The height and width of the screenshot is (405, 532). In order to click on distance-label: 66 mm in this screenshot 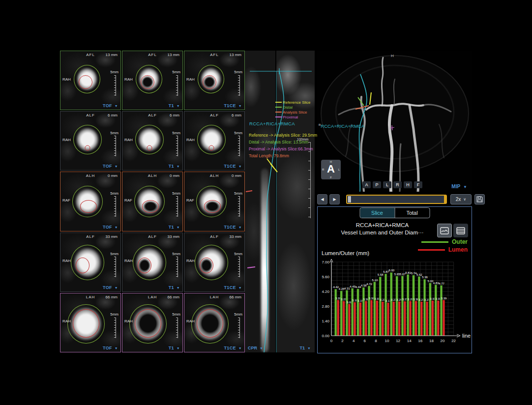, I will do `click(112, 297)`.